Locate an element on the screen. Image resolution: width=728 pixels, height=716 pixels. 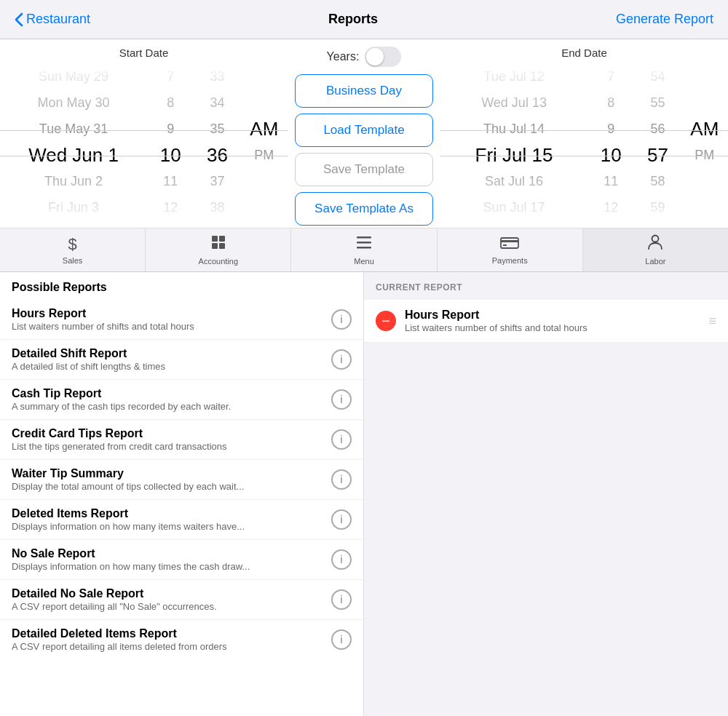
save-template-as-button: Save Template As is located at coordinates (364, 209).